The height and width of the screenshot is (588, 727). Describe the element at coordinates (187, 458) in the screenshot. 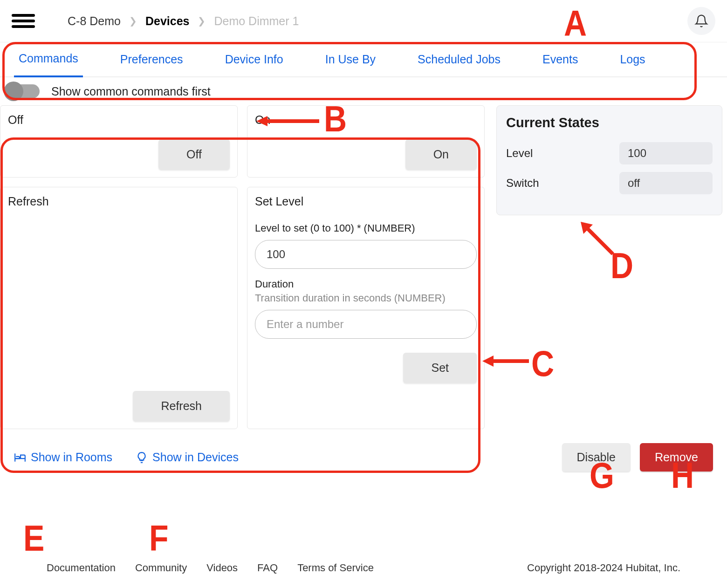

I see `show-in-devices-link: Show in Devices` at that location.